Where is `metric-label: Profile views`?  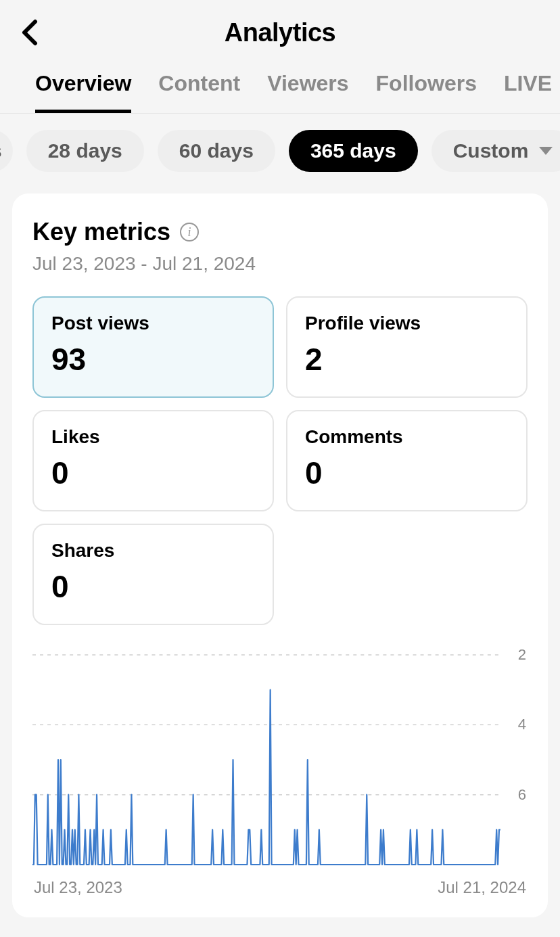
metric-label: Profile views is located at coordinates (407, 323).